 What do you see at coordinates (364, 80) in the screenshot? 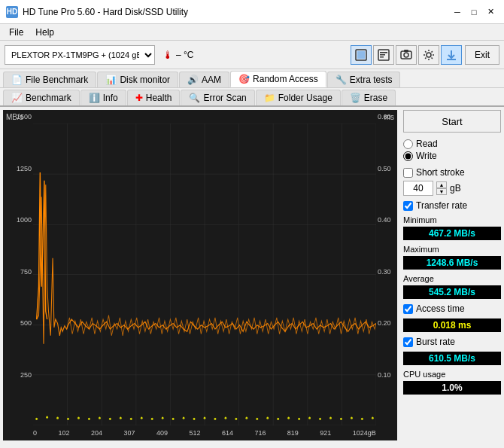
I see `tab-extra-tests: 🔧 Extra tests` at bounding box center [364, 80].